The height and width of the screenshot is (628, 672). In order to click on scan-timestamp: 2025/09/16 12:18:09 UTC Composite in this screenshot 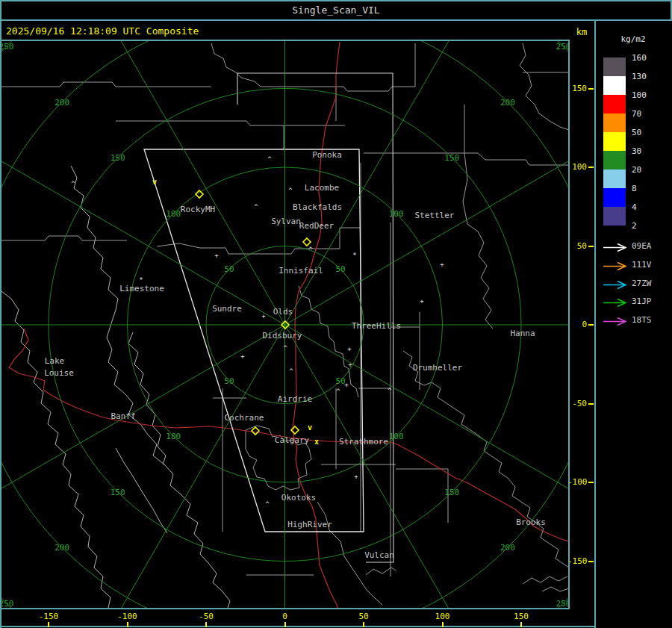, I will do `click(102, 31)`.